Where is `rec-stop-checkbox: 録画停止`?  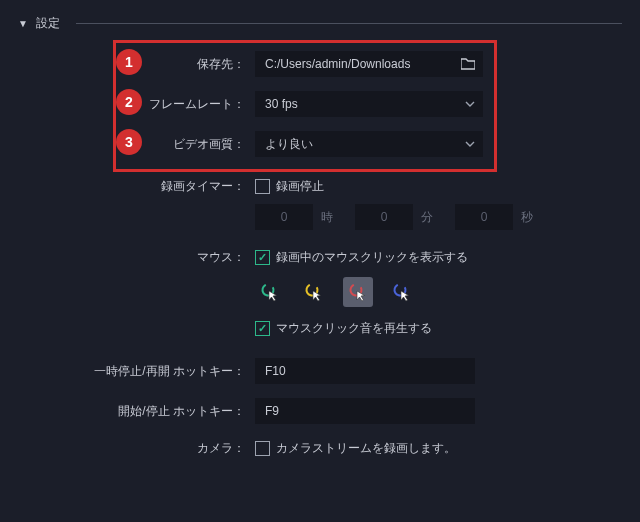 rec-stop-checkbox: 録画停止 is located at coordinates (290, 186).